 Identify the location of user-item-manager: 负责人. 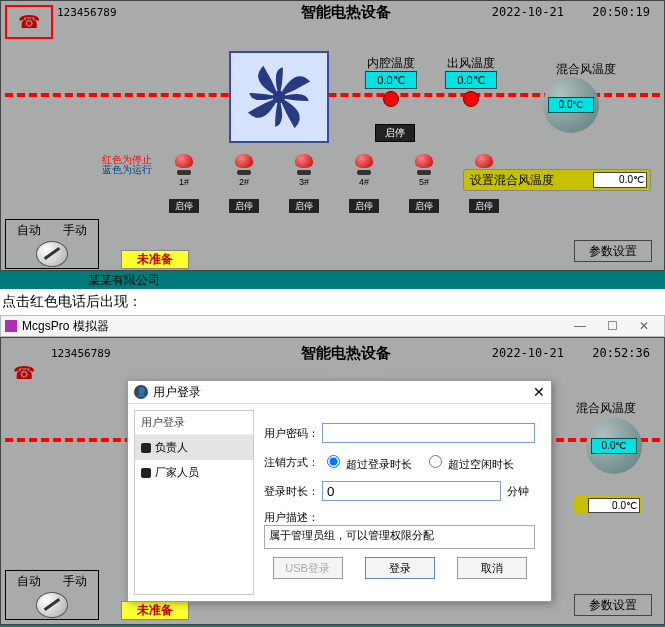
(194, 448).